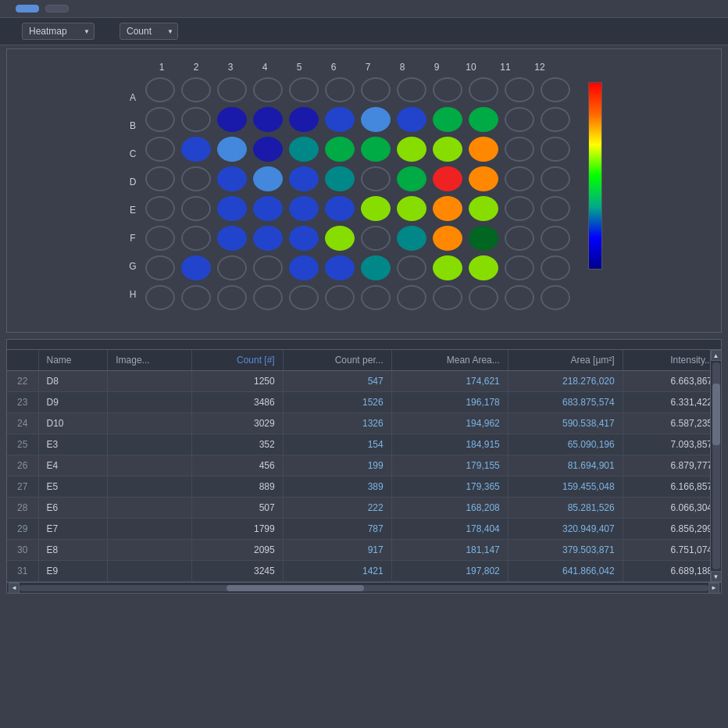 The image size is (728, 728). What do you see at coordinates (566, 361) in the screenshot?
I see `table-col-header-6: Area [µm²]` at bounding box center [566, 361].